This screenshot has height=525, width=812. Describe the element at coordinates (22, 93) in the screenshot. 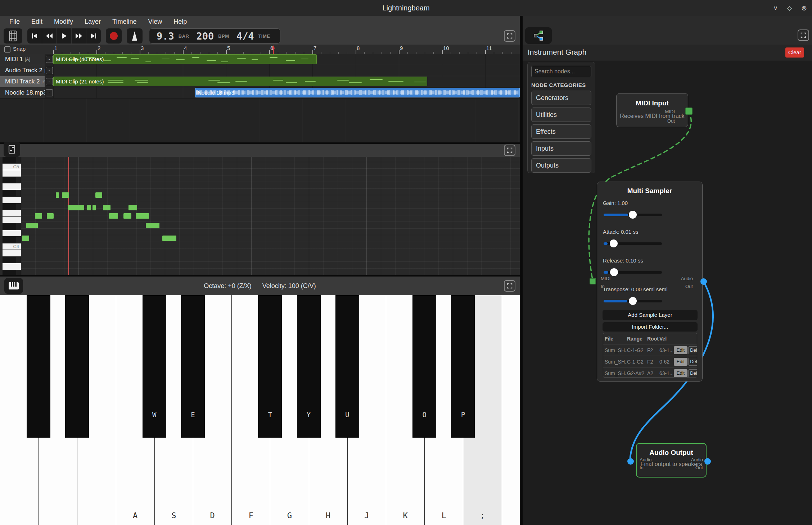

I see `track-label: Noodle 18.mp3[A]` at that location.